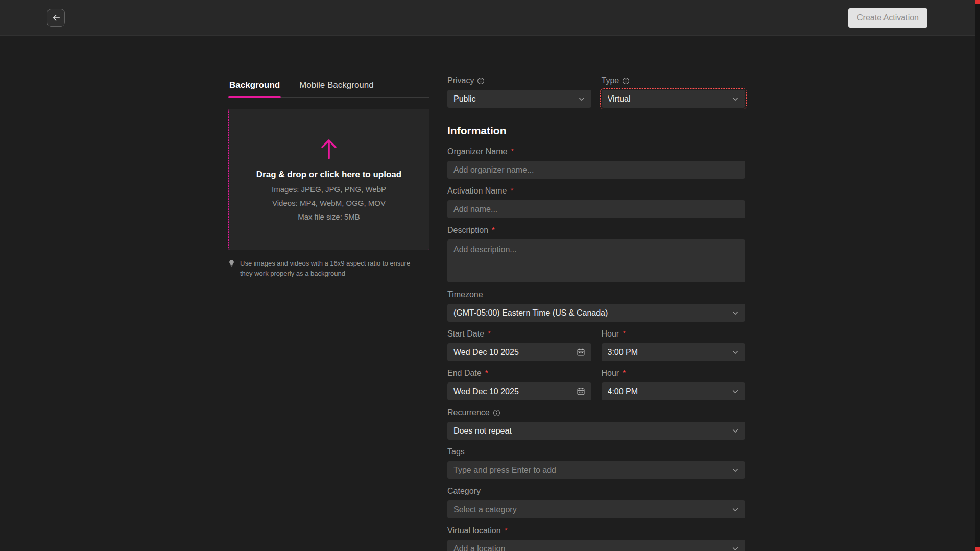  What do you see at coordinates (596, 131) in the screenshot?
I see `information-heading: Information` at bounding box center [596, 131].